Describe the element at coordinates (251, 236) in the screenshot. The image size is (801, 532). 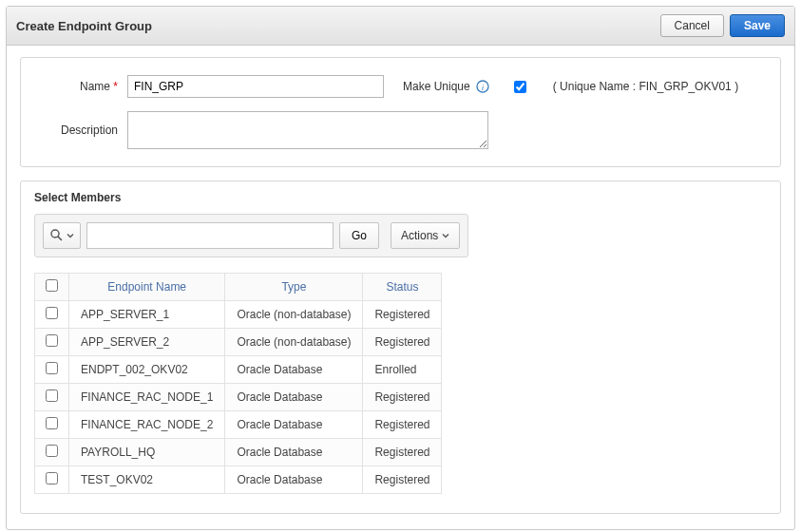
I see `search-bar: Go Actions` at that location.